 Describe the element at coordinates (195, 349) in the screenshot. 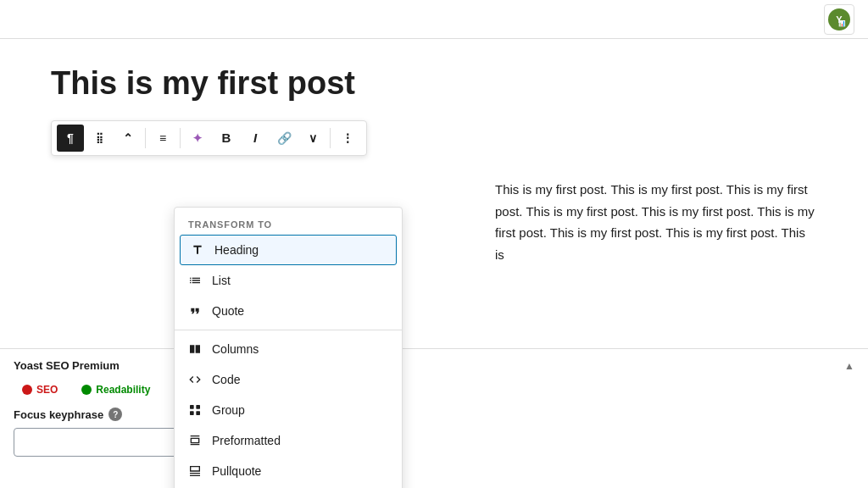

I see `columns-icon` at that location.